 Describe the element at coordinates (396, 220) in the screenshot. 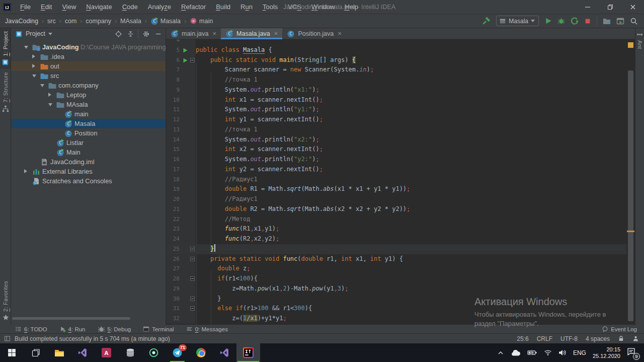

I see `code-line-22: 22 //Метод` at that location.